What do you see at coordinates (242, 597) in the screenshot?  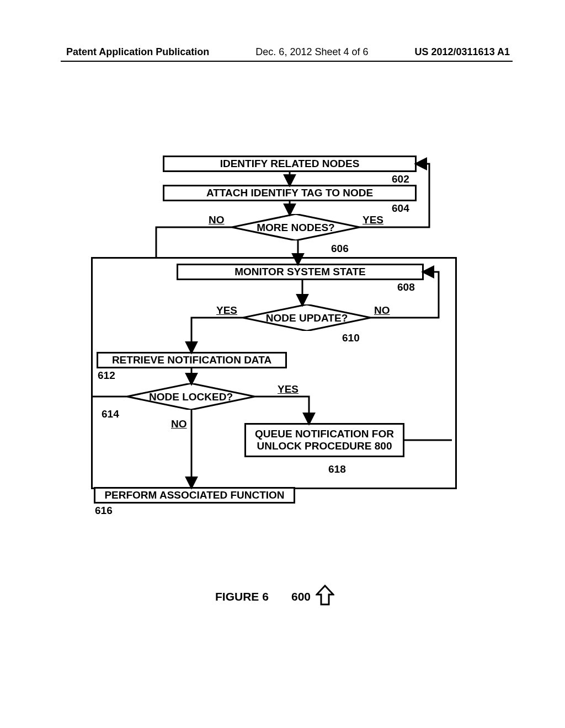 I see `figure-label: FIGURE 6` at bounding box center [242, 597].